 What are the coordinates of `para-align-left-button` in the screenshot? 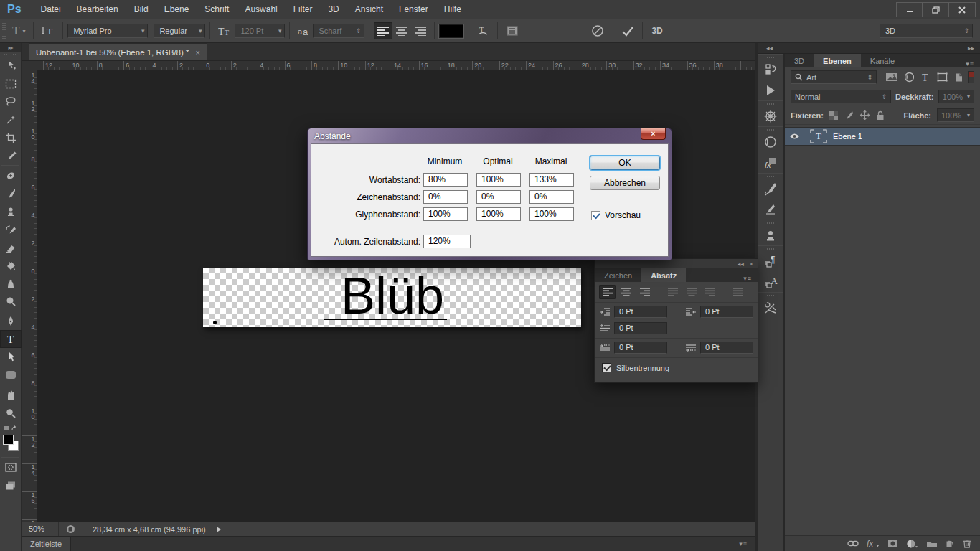 It's located at (607, 292).